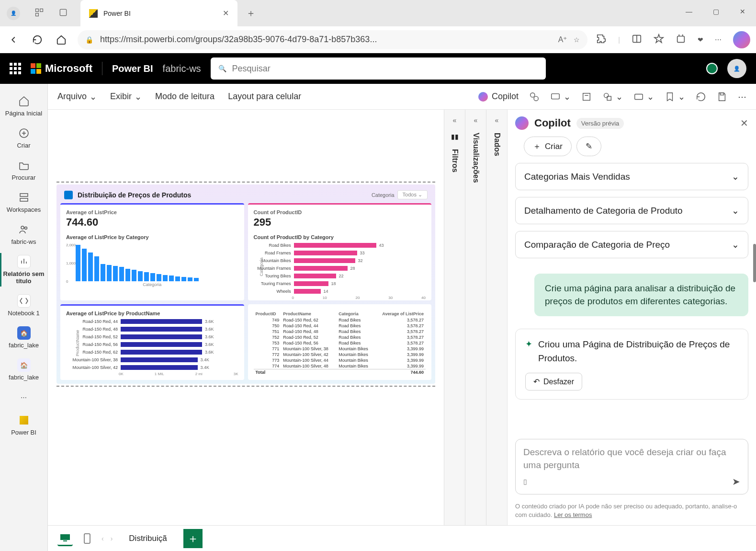 This screenshot has width=756, height=551. I want to click on table-row: 749Road-150 Red, 62Road Bikes3,578.27, so click(340, 320).